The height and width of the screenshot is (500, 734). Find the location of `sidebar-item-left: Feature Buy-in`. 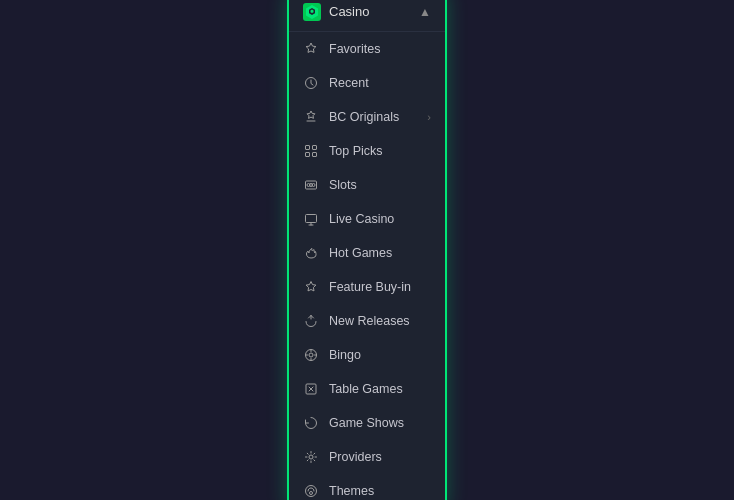

sidebar-item-left: Feature Buy-in is located at coordinates (357, 287).